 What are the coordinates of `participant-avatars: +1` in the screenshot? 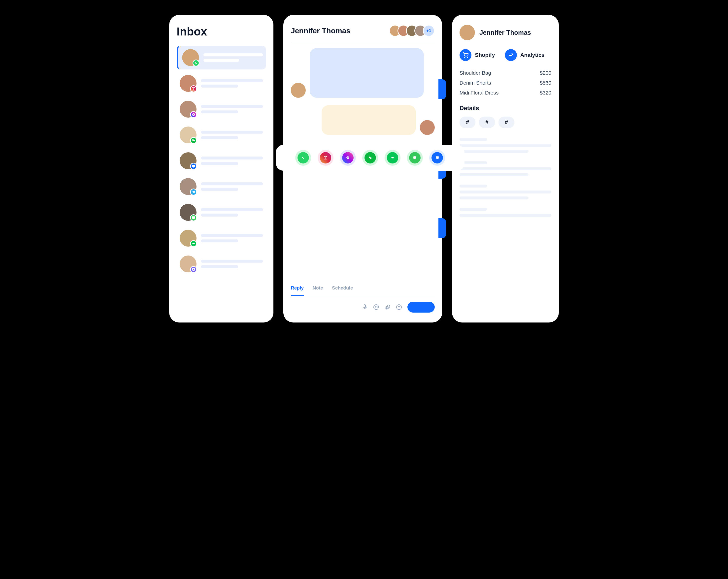 It's located at (414, 31).